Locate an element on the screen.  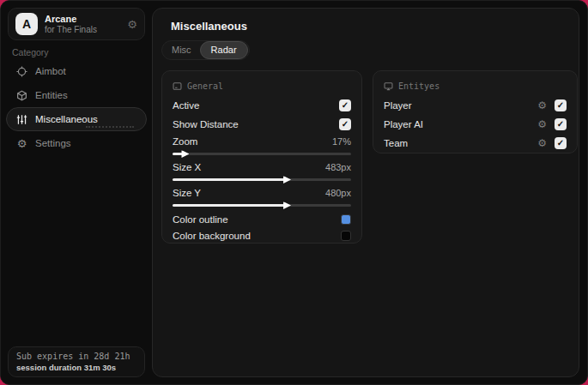
page-title: Miscellaneous is located at coordinates (209, 26).